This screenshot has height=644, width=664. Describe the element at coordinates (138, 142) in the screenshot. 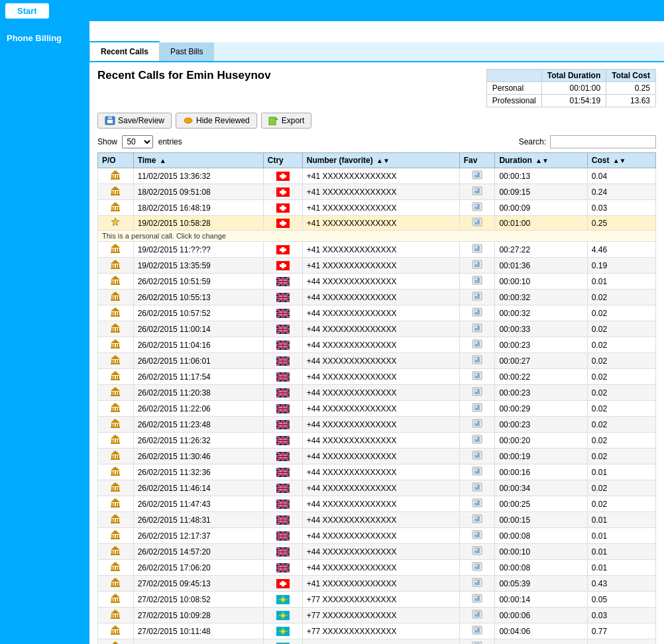

I see `entries-select: 50 25 100` at that location.